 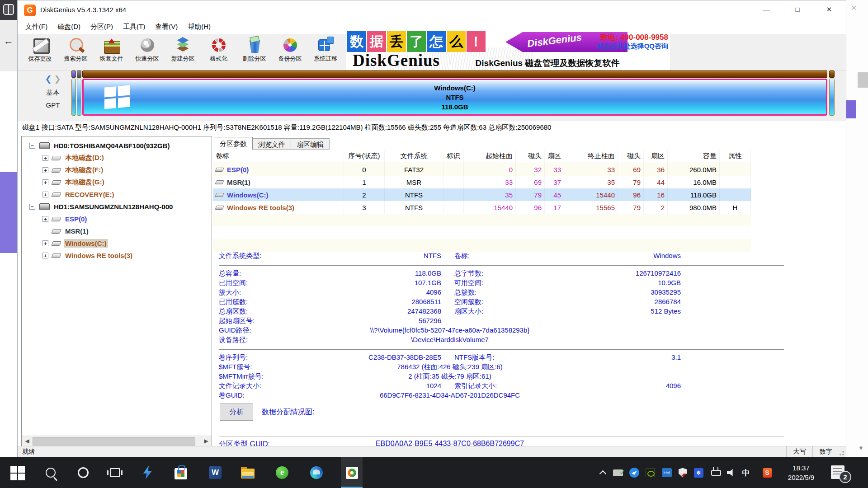 What do you see at coordinates (482, 207) in the screenshot?
I see `table-row: Windows RE tools(3)3NTFS1544096171556579…` at bounding box center [482, 207].